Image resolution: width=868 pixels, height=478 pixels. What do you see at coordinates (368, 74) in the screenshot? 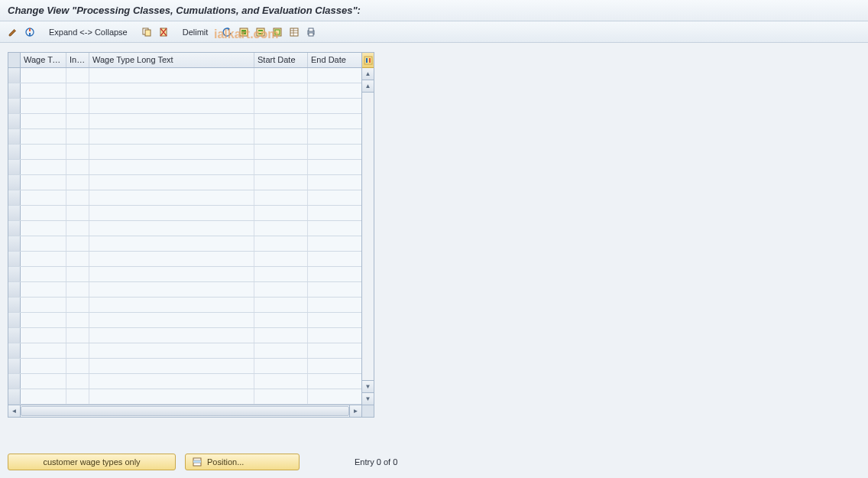
I see `scroll-up-button: ▲` at bounding box center [368, 74].